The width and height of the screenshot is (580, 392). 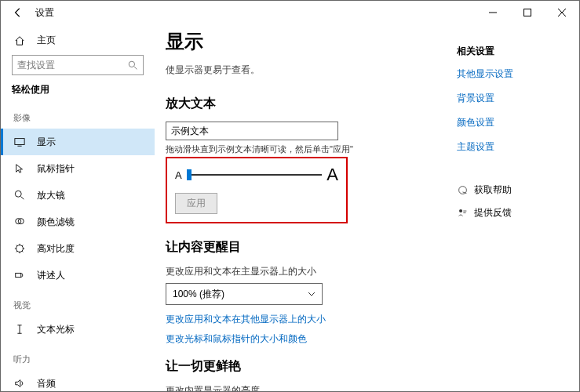 What do you see at coordinates (309, 320) in the screenshot?
I see `link-other-displays: 更改应用和文本在其他显示器上的大小` at bounding box center [309, 320].